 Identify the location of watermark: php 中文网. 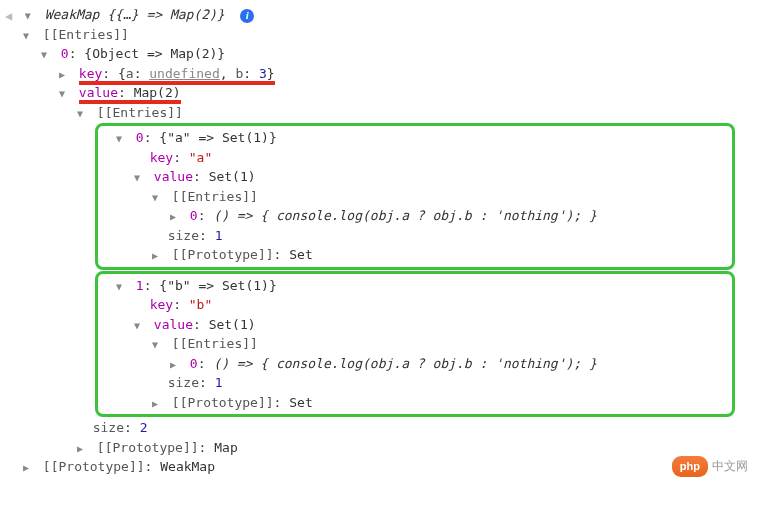
(710, 466).